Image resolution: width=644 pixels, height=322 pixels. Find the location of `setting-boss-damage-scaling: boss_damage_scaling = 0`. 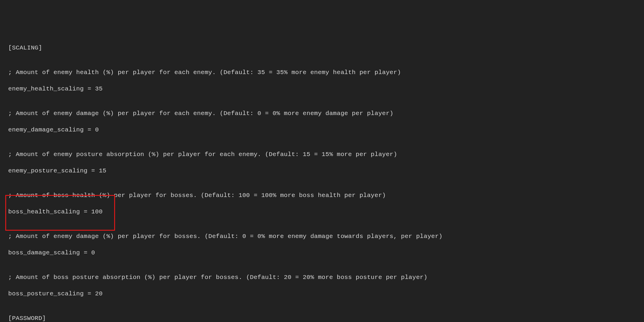

setting-boss-damage-scaling: boss_damage_scaling = 0 is located at coordinates (322, 253).